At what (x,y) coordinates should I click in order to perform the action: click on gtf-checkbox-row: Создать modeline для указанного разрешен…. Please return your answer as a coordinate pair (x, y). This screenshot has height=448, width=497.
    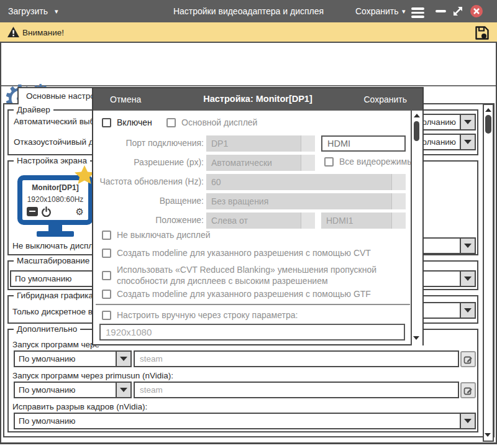
    Looking at the image, I should click on (236, 294).